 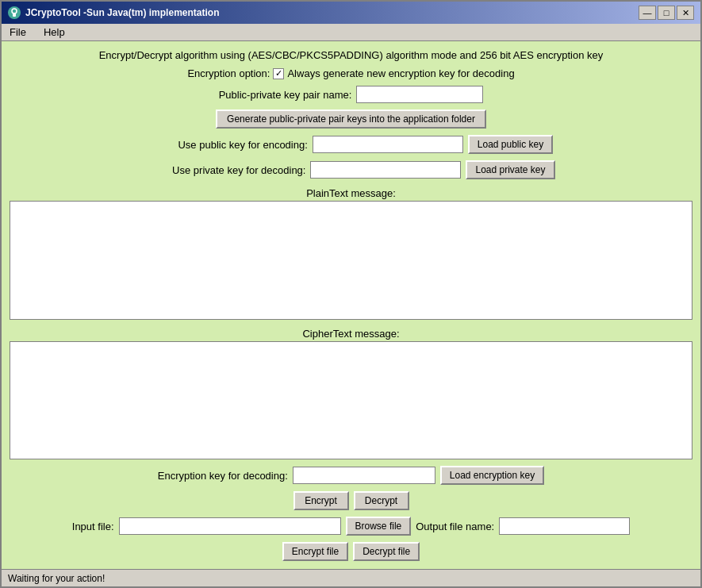 What do you see at coordinates (351, 578) in the screenshot?
I see `status-bar: Waiting for your action!` at bounding box center [351, 578].